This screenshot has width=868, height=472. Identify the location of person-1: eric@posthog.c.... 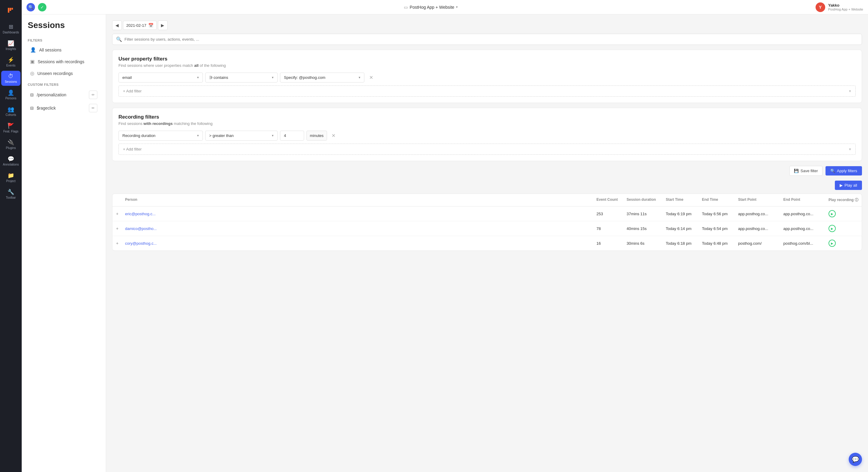
(358, 214).